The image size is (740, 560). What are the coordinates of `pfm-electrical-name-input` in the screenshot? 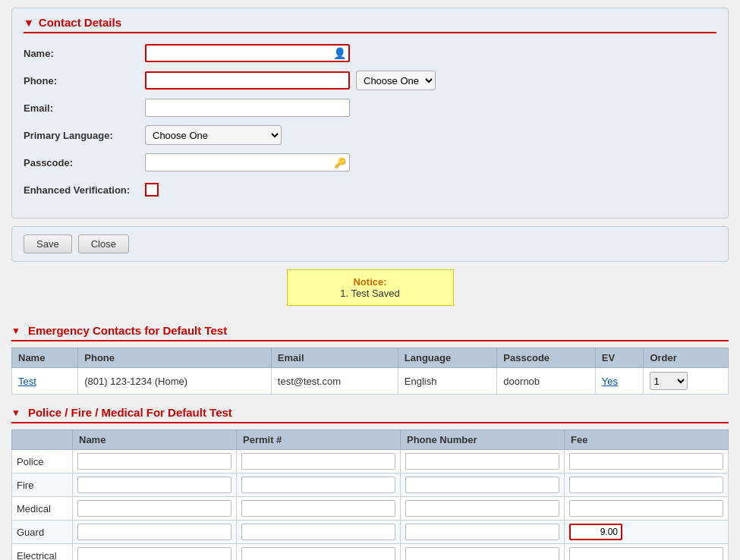 It's located at (155, 554).